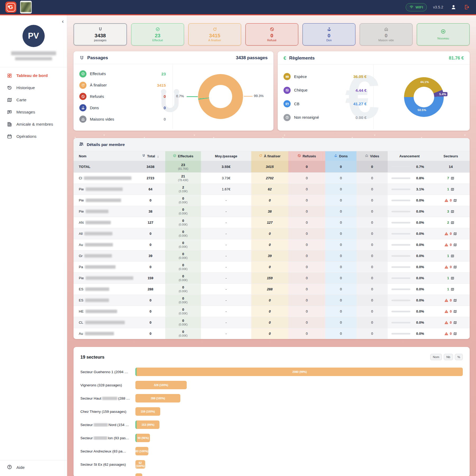 This screenshot has width=476, height=476. What do you see at coordinates (123, 97) in the screenshot?
I see `passages-breakdown-list: Effectués23À finaliser3415Refusés0Dons0M…` at bounding box center [123, 97].